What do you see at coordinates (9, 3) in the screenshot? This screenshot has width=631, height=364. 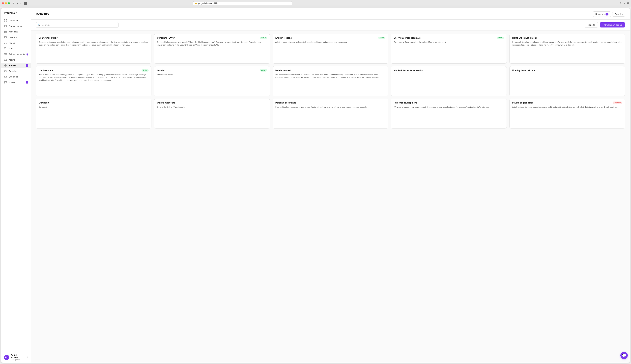 I see `maximize-button` at bounding box center [9, 3].